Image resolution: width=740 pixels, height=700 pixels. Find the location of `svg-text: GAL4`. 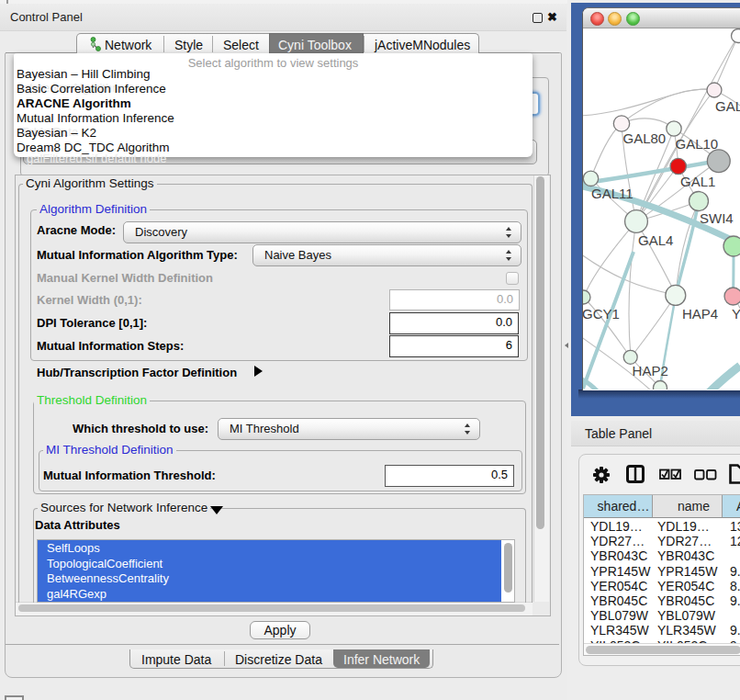

svg-text: GAL4 is located at coordinates (656, 241).